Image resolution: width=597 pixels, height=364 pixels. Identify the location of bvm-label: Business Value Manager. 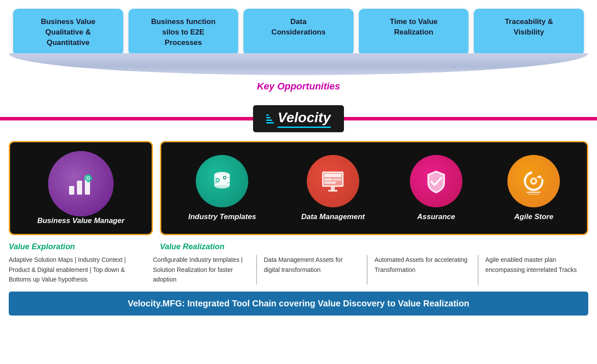
(81, 221).